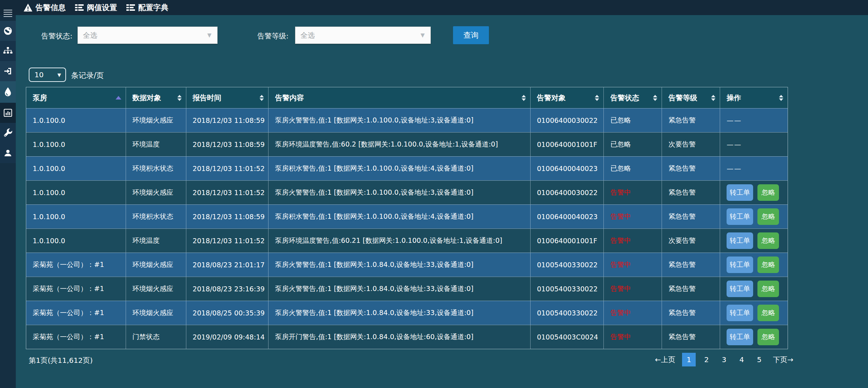 The image size is (868, 388). What do you see at coordinates (148, 35) in the screenshot?
I see `alarm-status-select: 全选 ▼` at bounding box center [148, 35].